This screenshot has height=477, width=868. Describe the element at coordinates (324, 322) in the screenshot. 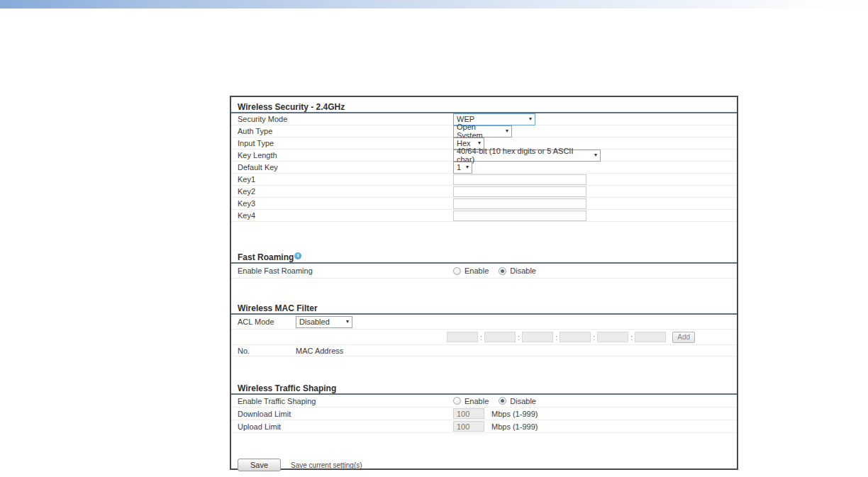

I see `acl-mode-select: Disabled ▾` at that location.